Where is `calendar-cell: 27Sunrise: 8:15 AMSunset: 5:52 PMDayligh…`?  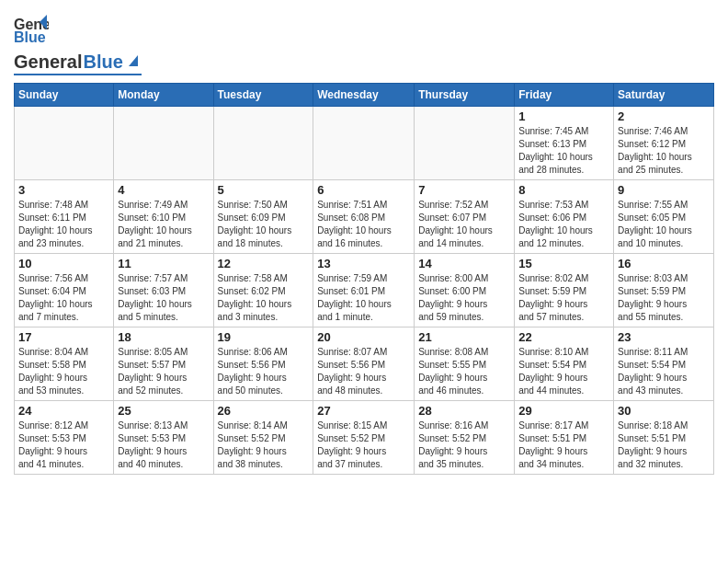
calendar-cell: 27Sunrise: 8:15 AMSunset: 5:52 PMDayligh… is located at coordinates (364, 438).